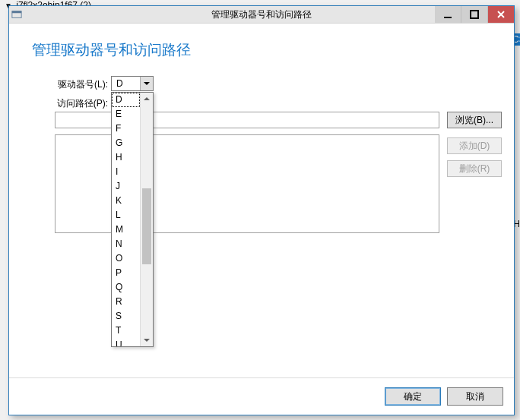 The width and height of the screenshot is (520, 420). I want to click on cancel-button: 取消, so click(475, 396).